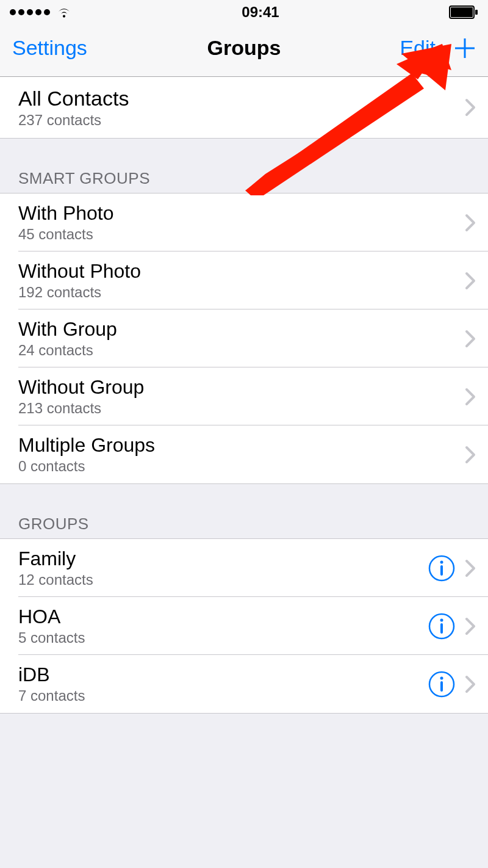 The image size is (488, 868). What do you see at coordinates (244, 107) in the screenshot?
I see `all-contacts-row: All Contacts 237 contacts` at bounding box center [244, 107].